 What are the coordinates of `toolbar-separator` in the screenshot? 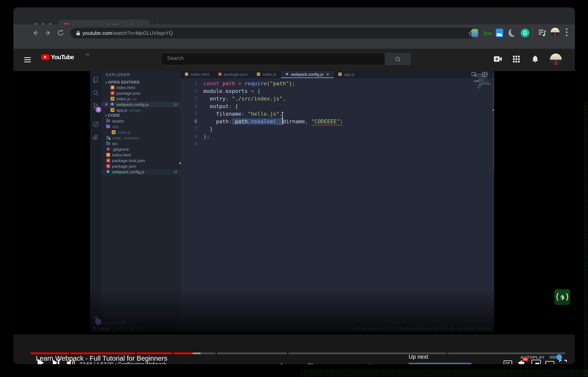 It's located at (533, 33).